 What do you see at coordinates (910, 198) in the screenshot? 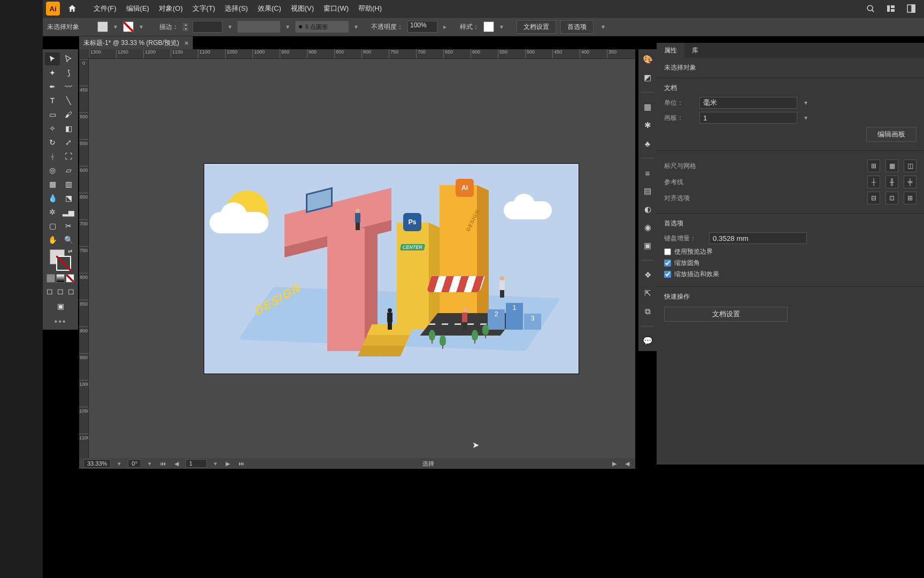
I see `snap-grid-icon: ⊞` at bounding box center [910, 198].